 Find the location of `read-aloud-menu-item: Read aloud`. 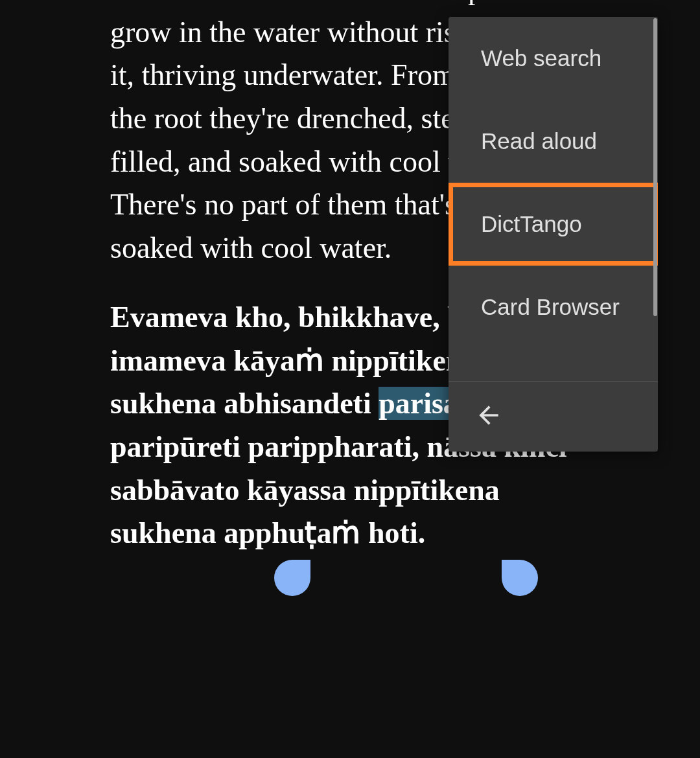

read-aloud-menu-item: Read aloud is located at coordinates (554, 141).